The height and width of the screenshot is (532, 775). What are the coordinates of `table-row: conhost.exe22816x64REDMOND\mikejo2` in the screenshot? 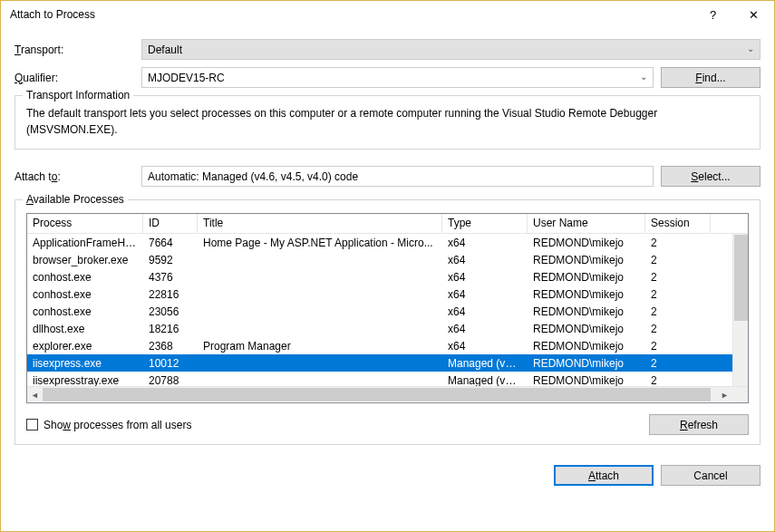 It's located at (388, 294).